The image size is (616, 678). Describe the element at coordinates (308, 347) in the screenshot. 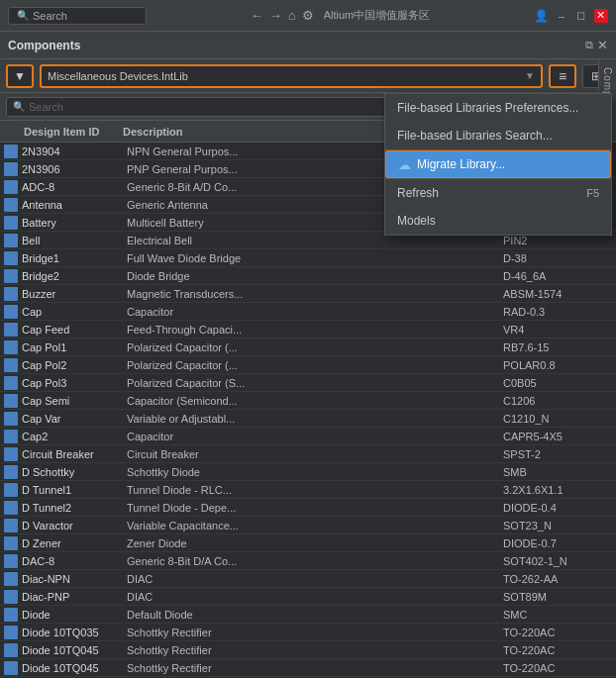

I see `table-row: Cap Pol1 Polarized Capacitor (... RB7.6-…` at that location.